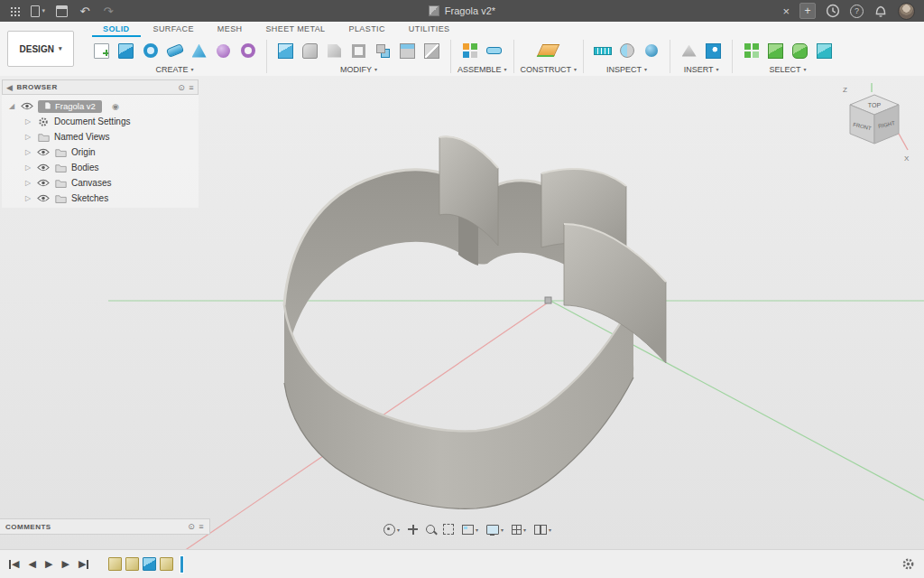 This screenshot has width=924, height=578. Describe the element at coordinates (150, 564) in the screenshot. I see `timeline-extrude-feature-icon` at that location.